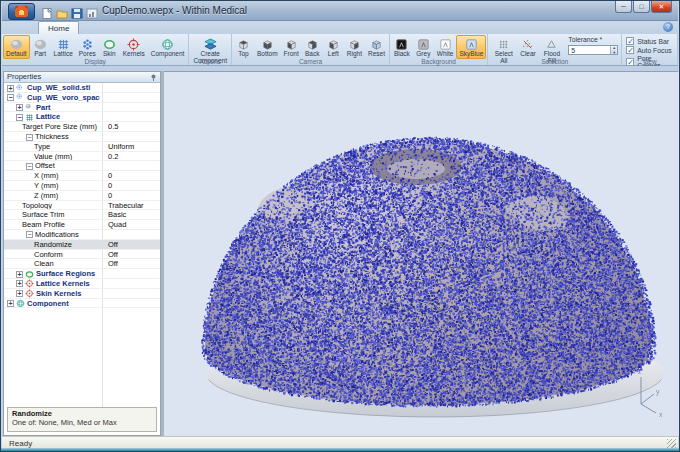  Describe the element at coordinates (354, 47) in the screenshot. I see `ribbon-button-right: Right` at that location.